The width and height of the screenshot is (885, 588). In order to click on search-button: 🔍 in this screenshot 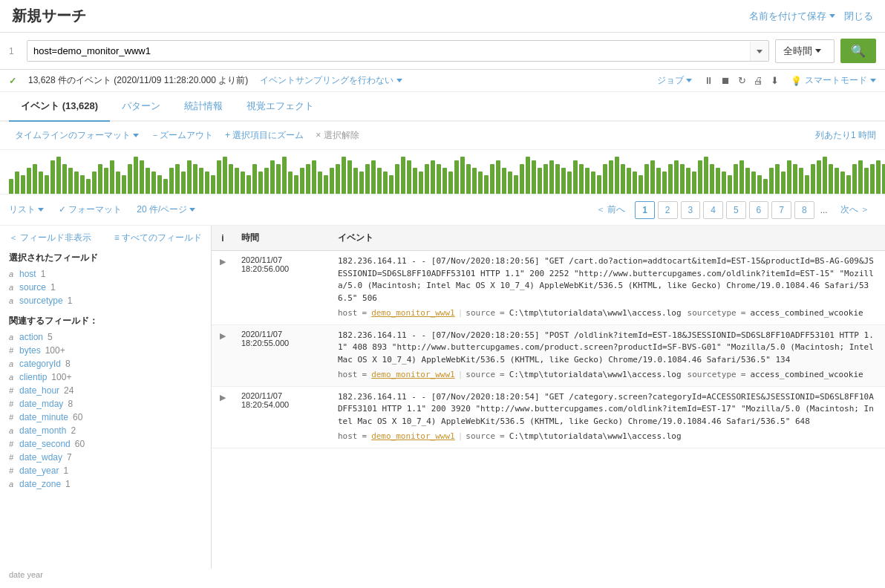, I will do `click(858, 50)`.